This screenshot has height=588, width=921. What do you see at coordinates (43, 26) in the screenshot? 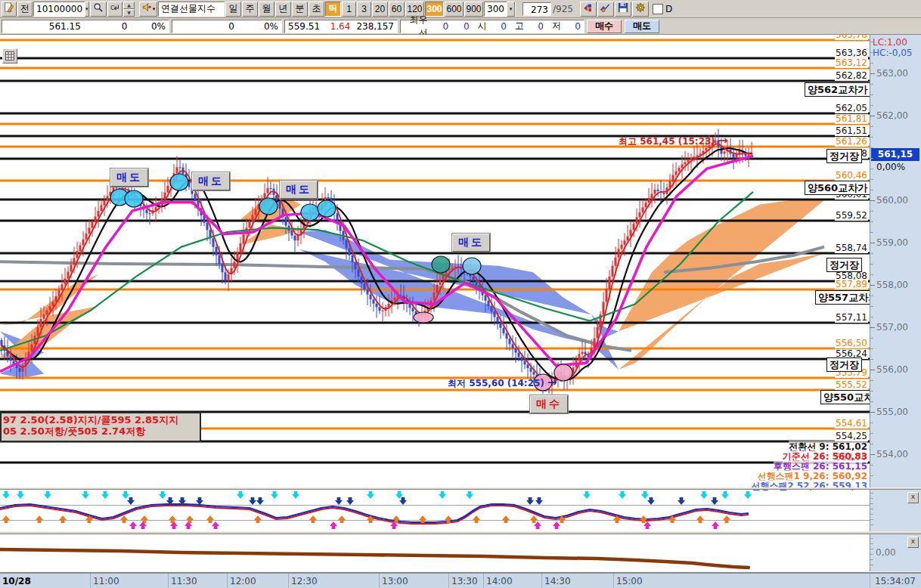
I see `quote-value: 561.15` at bounding box center [43, 26].